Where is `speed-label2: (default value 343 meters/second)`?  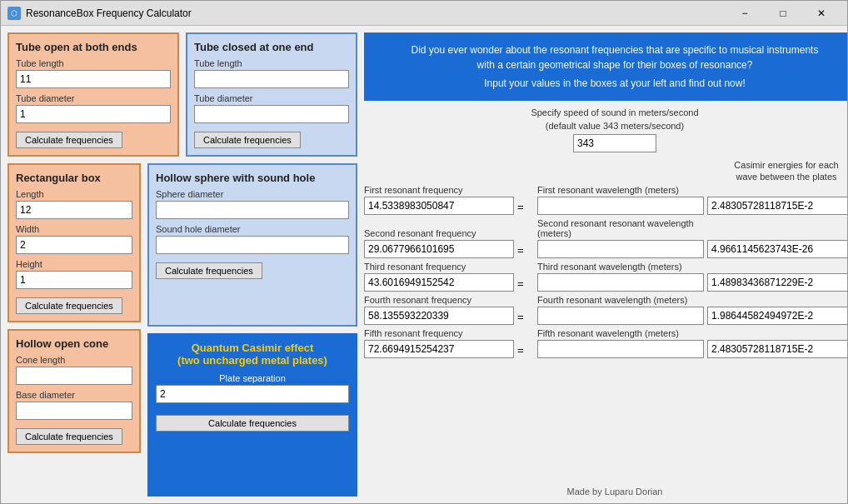 speed-label2: (default value 343 meters/second) is located at coordinates (615, 126).